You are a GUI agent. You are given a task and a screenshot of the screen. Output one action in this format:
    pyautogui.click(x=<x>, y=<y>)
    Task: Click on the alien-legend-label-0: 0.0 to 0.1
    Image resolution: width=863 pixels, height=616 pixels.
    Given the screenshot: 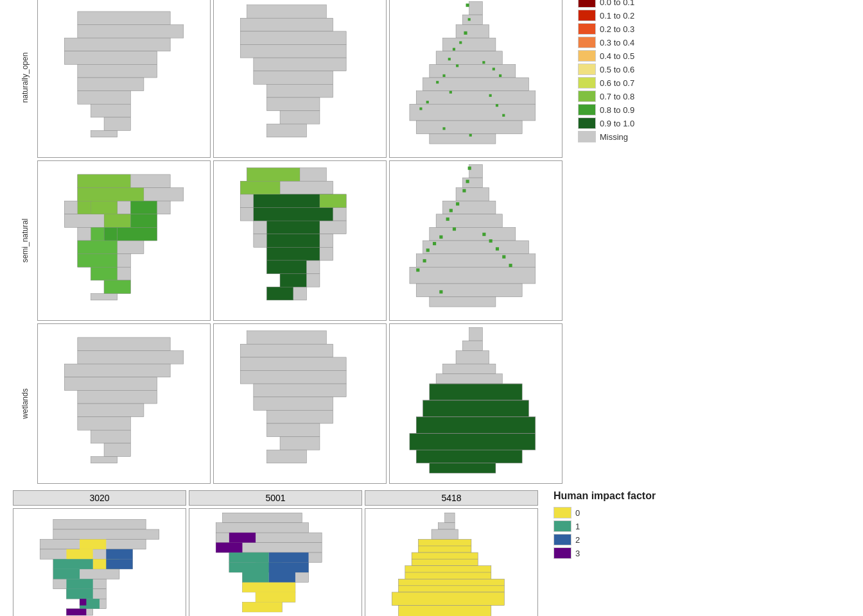 What is the action you would take?
    pyautogui.click(x=617, y=4)
    